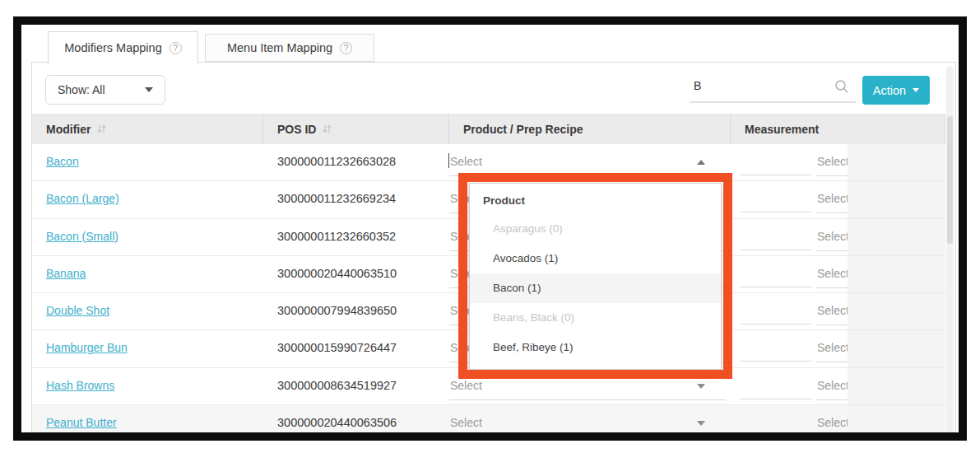  Describe the element at coordinates (889, 91) in the screenshot. I see `action-button-label: Action` at that location.